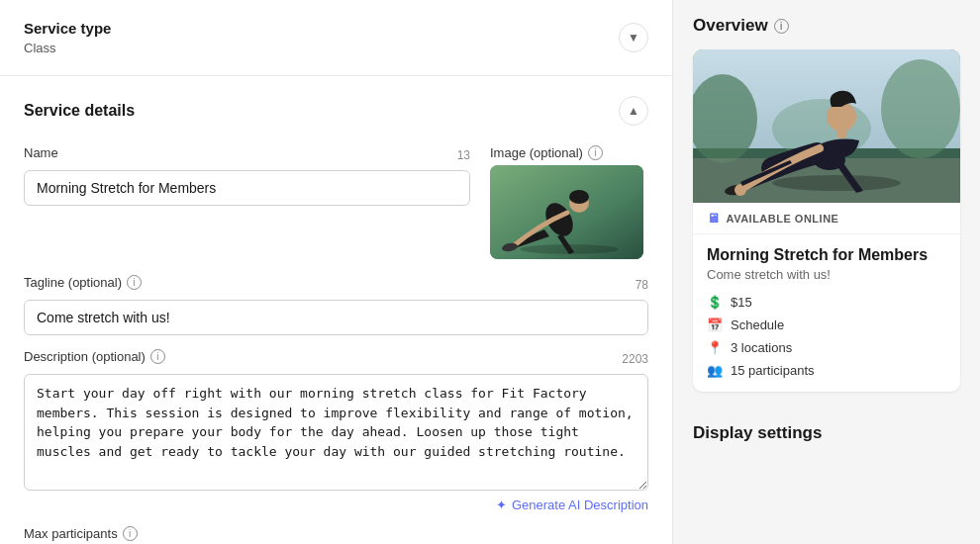  I want to click on monitor-icon: 🖥, so click(714, 218).